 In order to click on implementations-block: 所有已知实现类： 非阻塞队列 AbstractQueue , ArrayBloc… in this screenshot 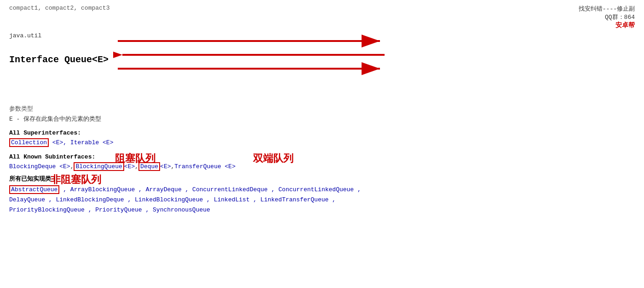, I will do `click(322, 195)`.